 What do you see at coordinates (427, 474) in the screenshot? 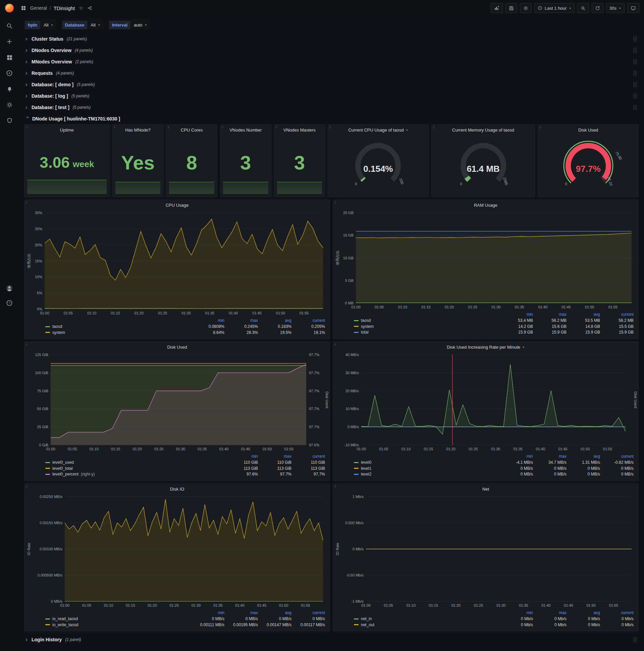
I see `legend-series-level2: level2` at bounding box center [427, 474].